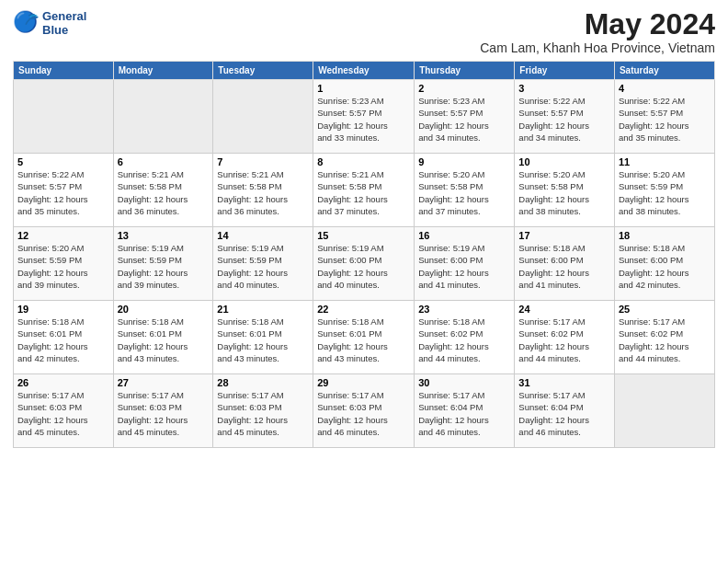  Describe the element at coordinates (263, 309) in the screenshot. I see `day-number: 21` at that location.